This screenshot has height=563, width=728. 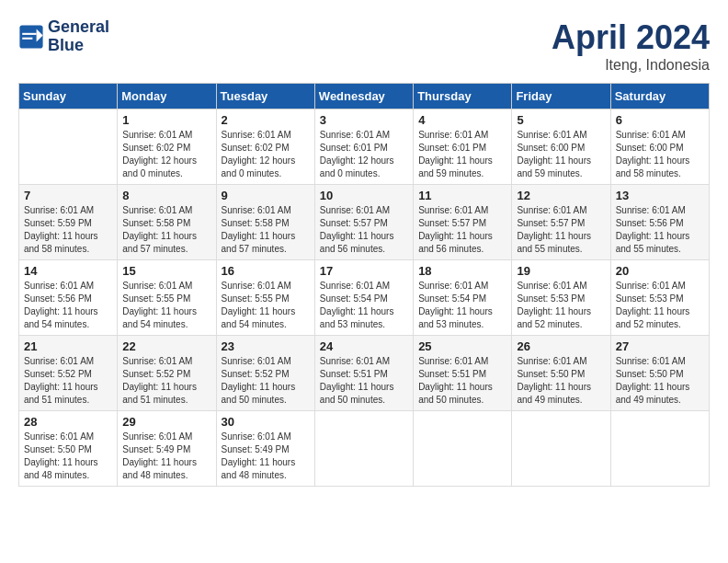 I want to click on calendar-cell: 21Sunrise: 6:01 AM Sunset: 5:52 PM Dayli…, so click(x=68, y=373).